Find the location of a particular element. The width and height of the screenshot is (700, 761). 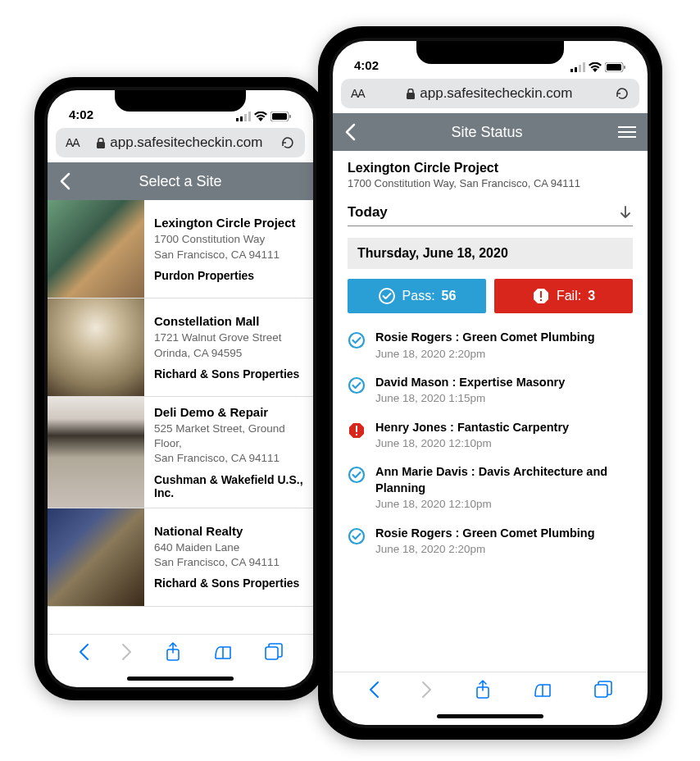

entry-text: Rosie Rogers : Green Comet PlumbingJune … is located at coordinates (485, 541).